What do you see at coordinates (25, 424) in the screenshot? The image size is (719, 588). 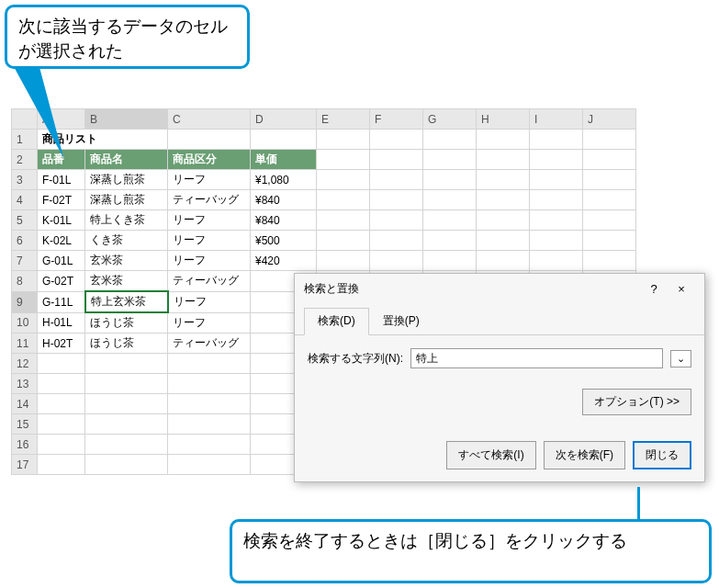 I see `row-header: 15` at bounding box center [25, 424].